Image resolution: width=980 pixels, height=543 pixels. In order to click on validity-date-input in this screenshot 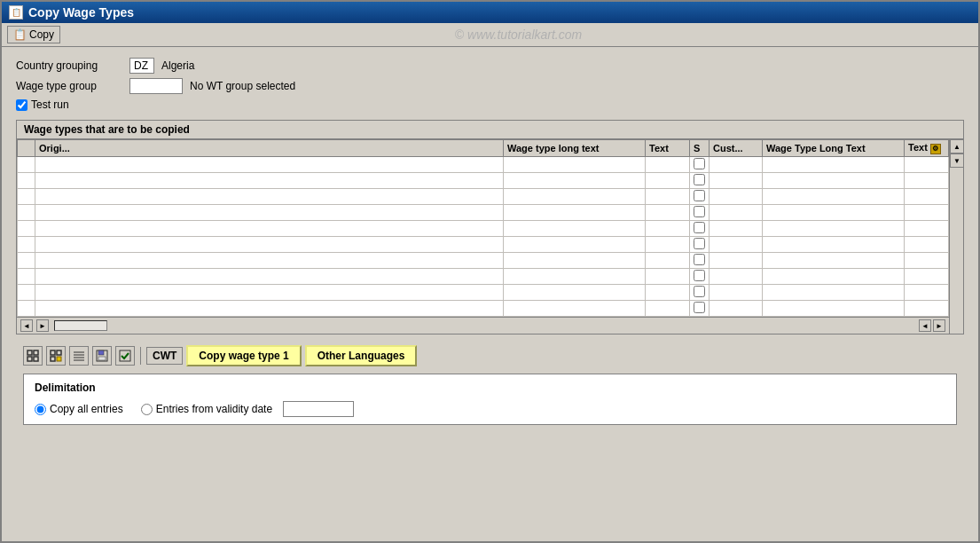, I will do `click(318, 409)`.